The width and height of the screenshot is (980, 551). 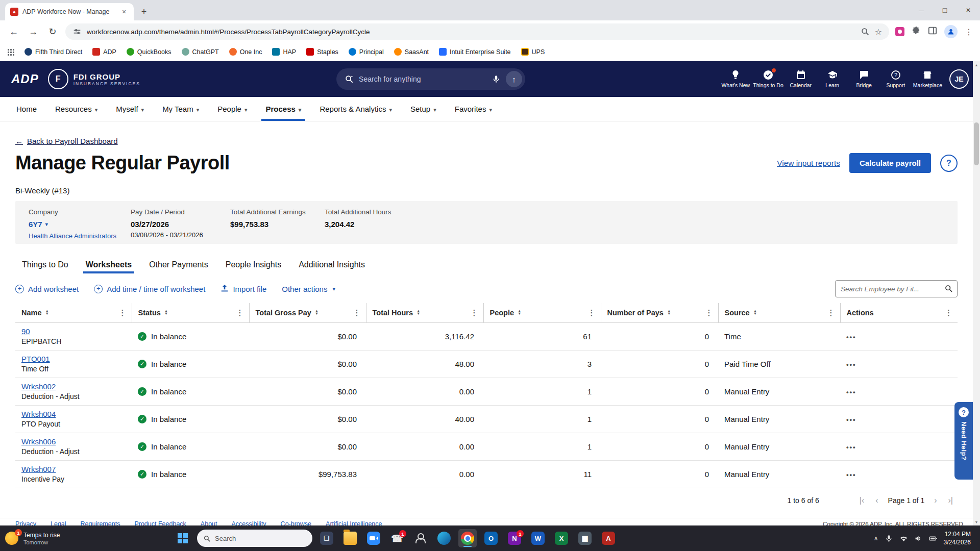 What do you see at coordinates (865, 32) in the screenshot?
I see `zoom-icon` at bounding box center [865, 32].